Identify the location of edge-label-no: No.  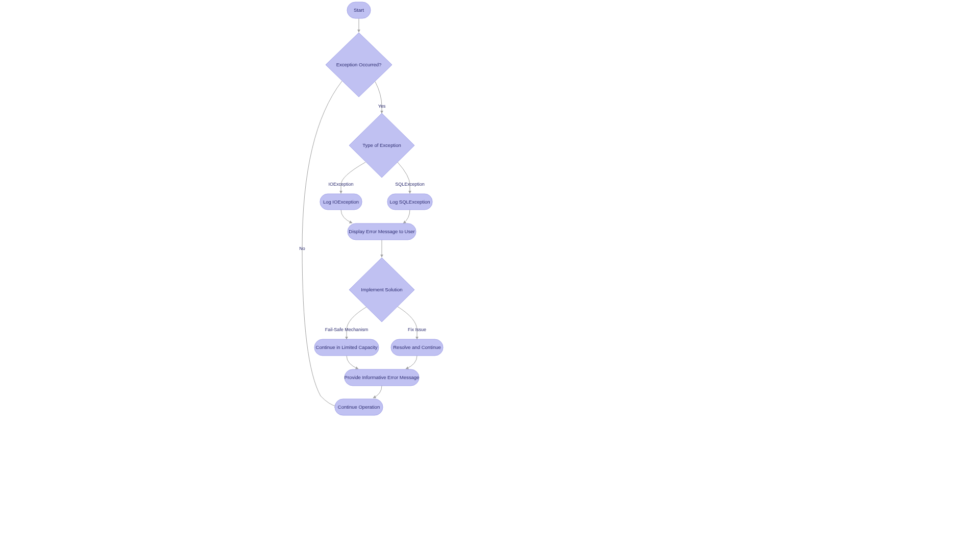
(302, 248).